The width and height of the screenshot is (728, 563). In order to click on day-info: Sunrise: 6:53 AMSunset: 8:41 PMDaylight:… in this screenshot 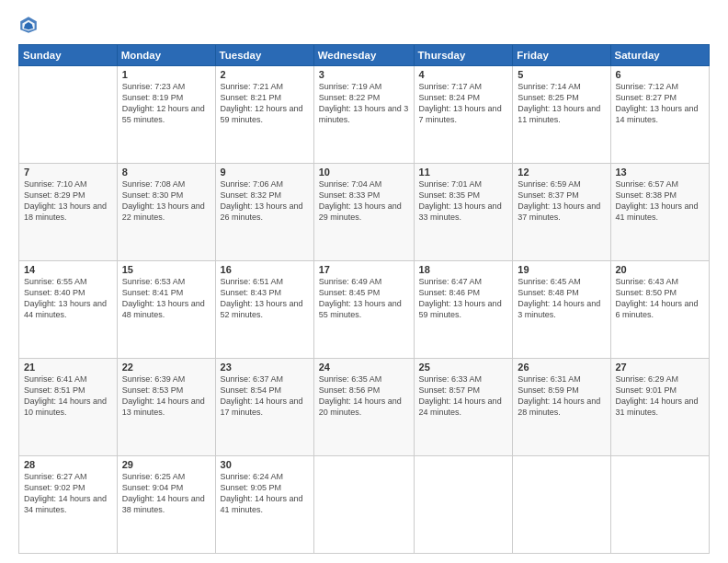, I will do `click(164, 298)`.